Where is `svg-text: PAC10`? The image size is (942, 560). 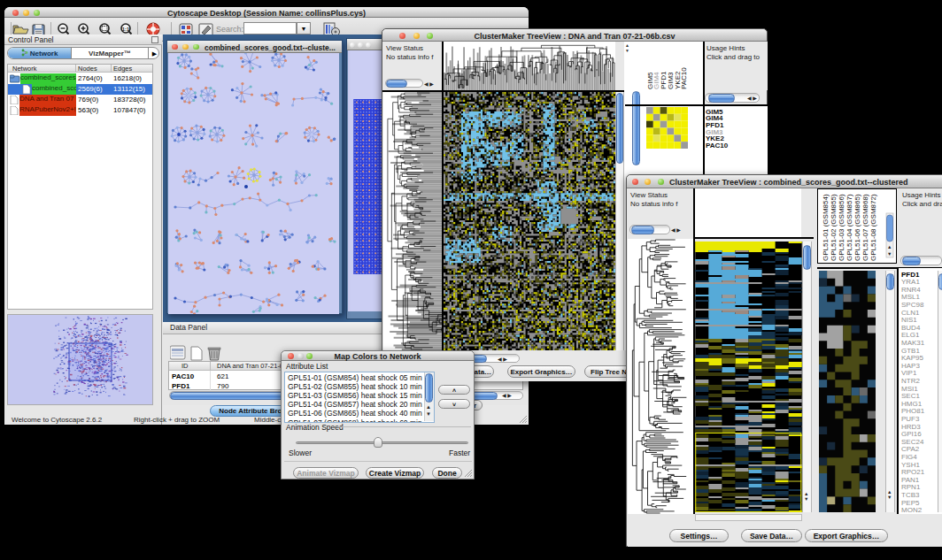 svg-text: PAC10 is located at coordinates (683, 78).